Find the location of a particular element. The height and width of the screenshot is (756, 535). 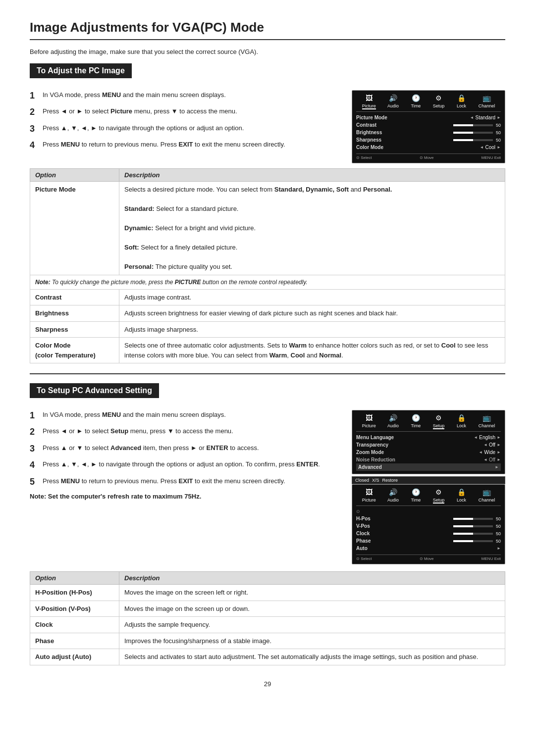

menu-row-lang: Menu Language ◄ English ► is located at coordinates (428, 438).